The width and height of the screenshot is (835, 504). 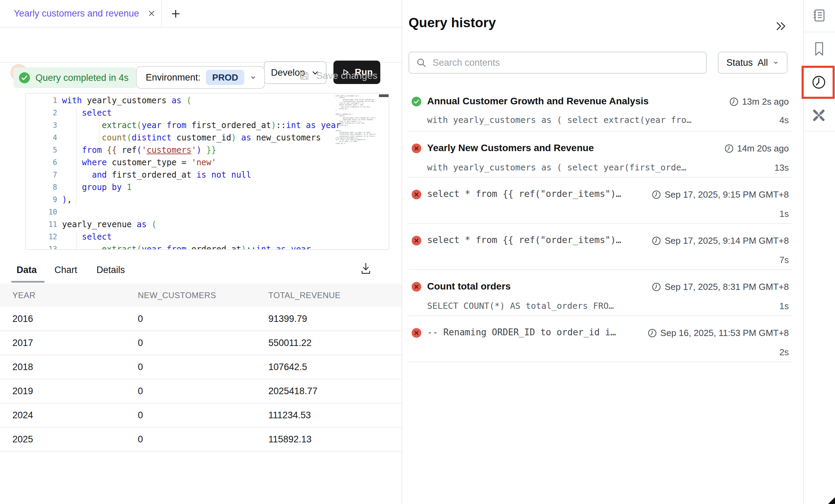 What do you see at coordinates (524, 194) in the screenshot?
I see `history-item-title: select * from {{ ref("order_items")…` at bounding box center [524, 194].